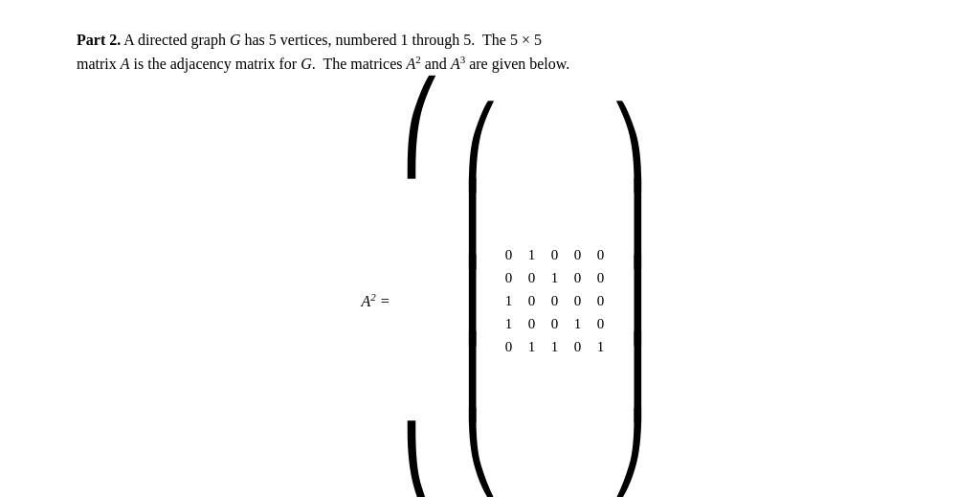 This screenshot has height=497, width=980. What do you see at coordinates (555, 301) in the screenshot?
I see `matrix-a2-content: 01000 00100 10000 10010 01101` at bounding box center [555, 301].